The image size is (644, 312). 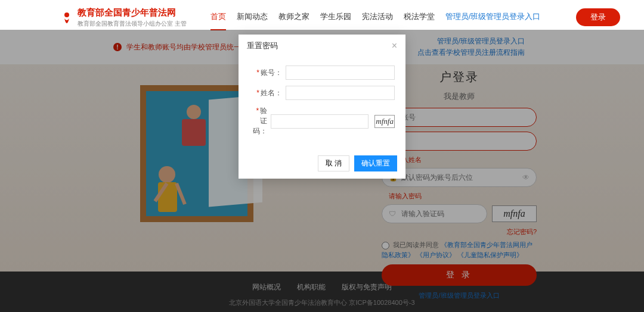 I want to click on nav-home: 首页, so click(x=218, y=17).